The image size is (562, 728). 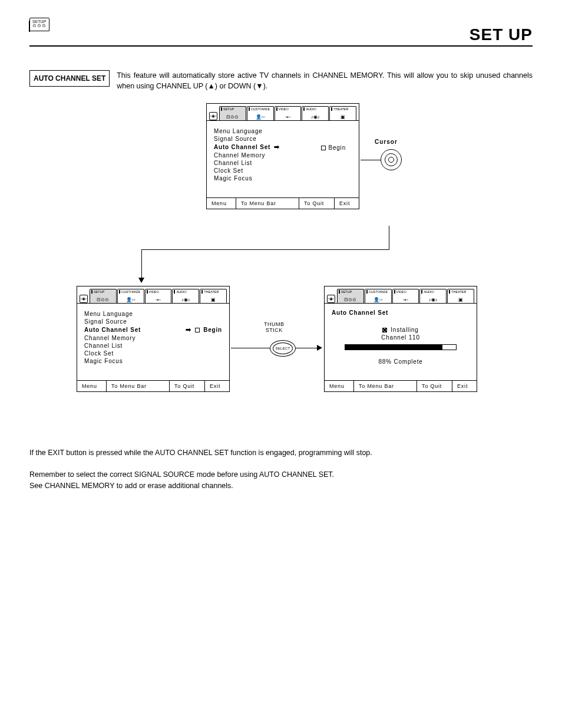 I want to click on tabs-b: ◦◉◦ SETUP⊡⊙⊙ CUSTOMIZE👤▫▫ VIDEO▫▪▫ AUDIO…, so click(x=153, y=295).